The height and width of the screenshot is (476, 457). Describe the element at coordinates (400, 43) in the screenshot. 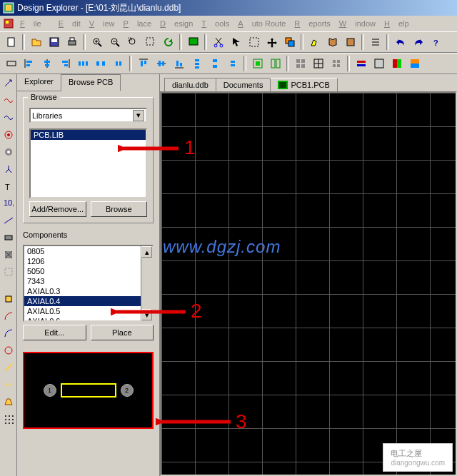

I see `undo-icon` at that location.